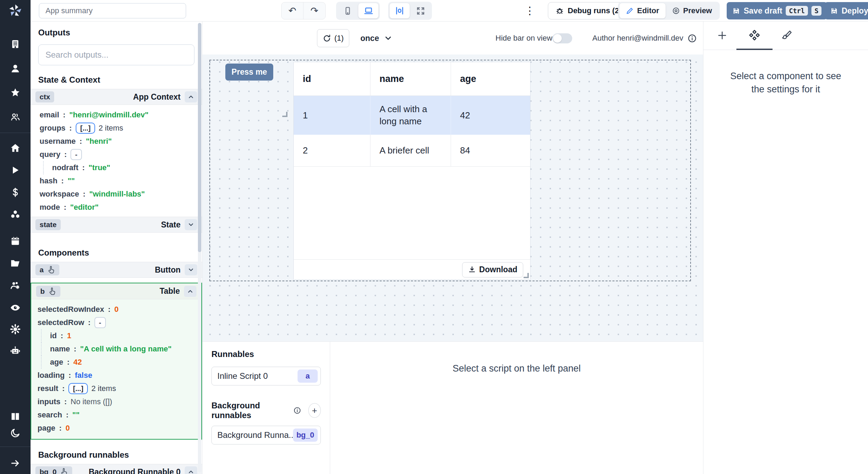 This screenshot has height=474, width=868. Describe the element at coordinates (191, 470) in the screenshot. I see `bg0-collapse-button` at that location.